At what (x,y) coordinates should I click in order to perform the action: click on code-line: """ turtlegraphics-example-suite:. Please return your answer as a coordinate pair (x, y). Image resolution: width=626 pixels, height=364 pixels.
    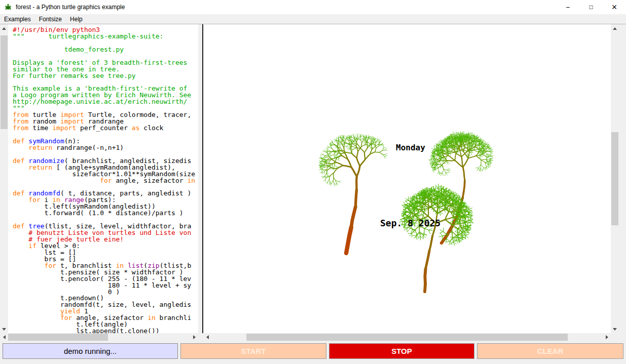
    Looking at the image, I should click on (105, 36).